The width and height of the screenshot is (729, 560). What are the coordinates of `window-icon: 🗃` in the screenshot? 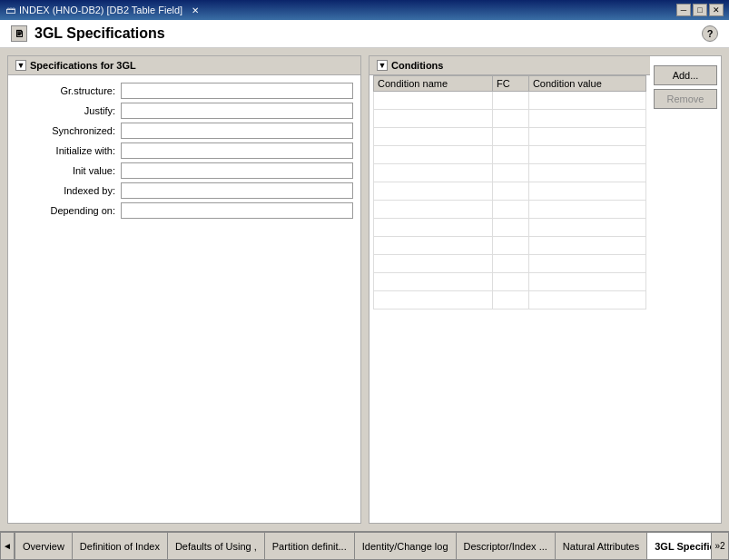 It's located at (11, 10).